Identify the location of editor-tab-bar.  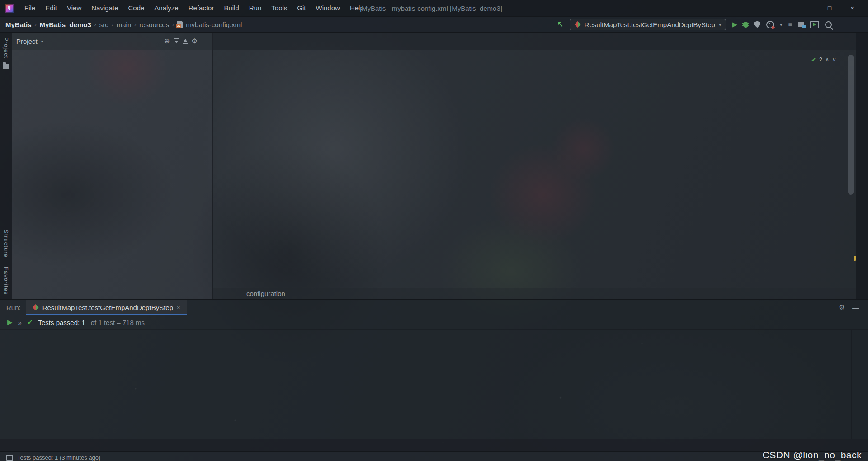
(534, 42).